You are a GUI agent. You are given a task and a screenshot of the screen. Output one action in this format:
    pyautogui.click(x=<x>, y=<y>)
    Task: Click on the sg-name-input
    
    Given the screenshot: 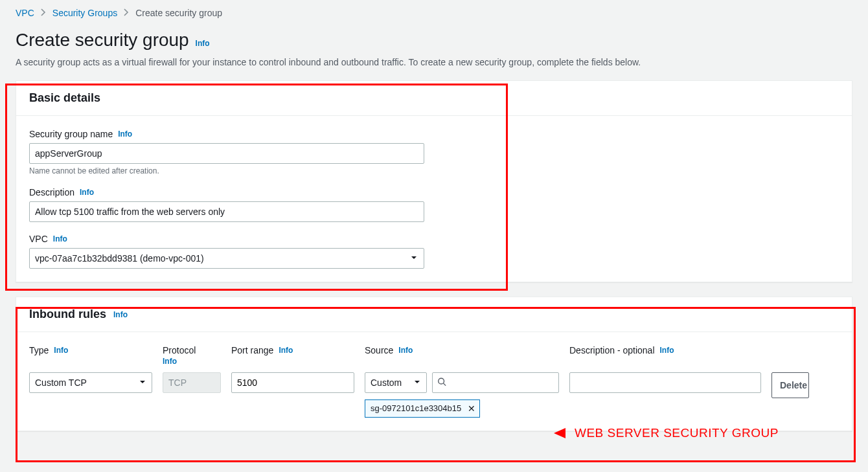 What is the action you would take?
    pyautogui.click(x=227, y=153)
    